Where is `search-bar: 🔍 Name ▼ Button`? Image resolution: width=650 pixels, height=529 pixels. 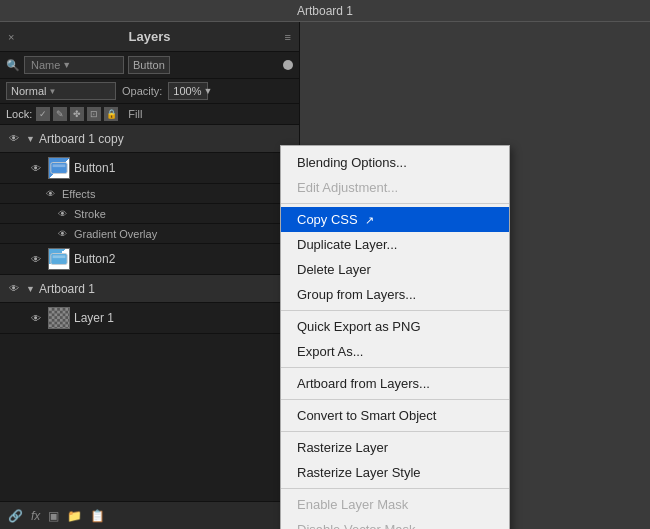
search-bar: 🔍 Name ▼ Button is located at coordinates (150, 66).